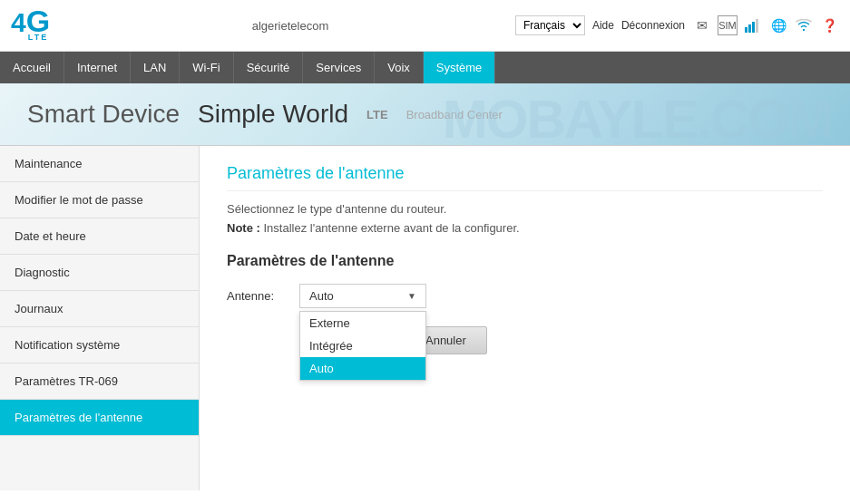  I want to click on email-icon: ✉, so click(702, 25).